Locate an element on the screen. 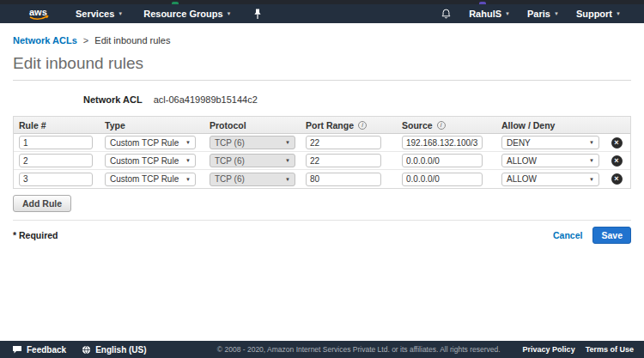 Image resolution: width=644 pixels, height=358 pixels. required-note: * Required is located at coordinates (36, 235).